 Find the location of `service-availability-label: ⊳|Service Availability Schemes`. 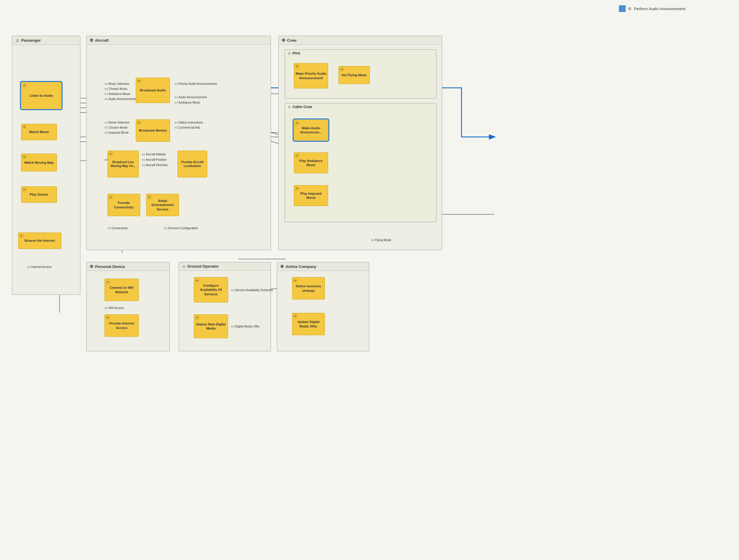

service-availability-label: ⊳|Service Availability Schemes is located at coordinates (252, 290).